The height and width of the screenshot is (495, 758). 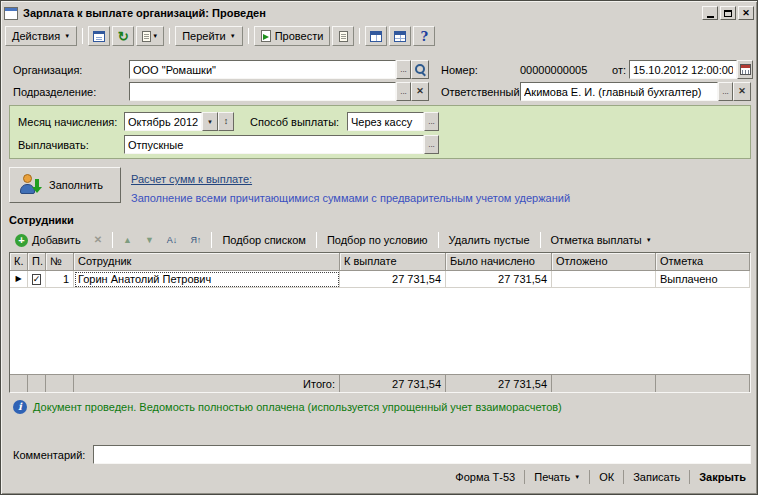 I want to click on fill-button-label: Заполнить, so click(x=76, y=185).